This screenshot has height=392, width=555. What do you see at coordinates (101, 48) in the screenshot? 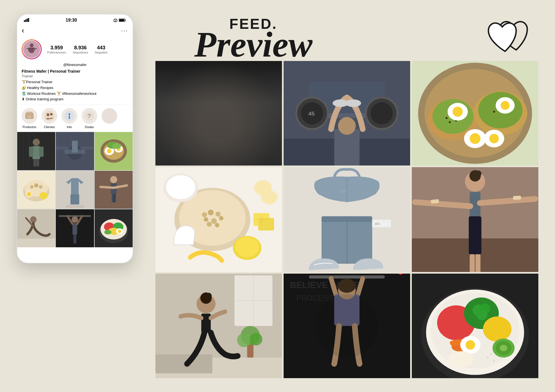
I see `following-count: 443` at bounding box center [101, 48].